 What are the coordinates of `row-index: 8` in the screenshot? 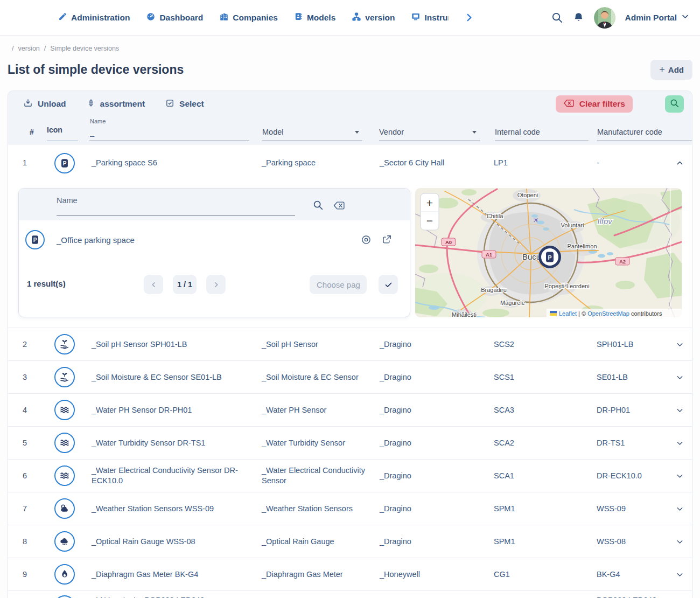 It's located at (25, 542).